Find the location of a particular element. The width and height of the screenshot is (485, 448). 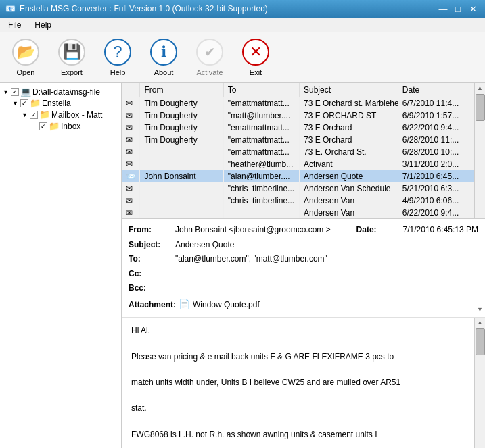

toolbar: 📂 Open 💾 Export ? Help ℹ About ✔ Activat… is located at coordinates (242, 58).